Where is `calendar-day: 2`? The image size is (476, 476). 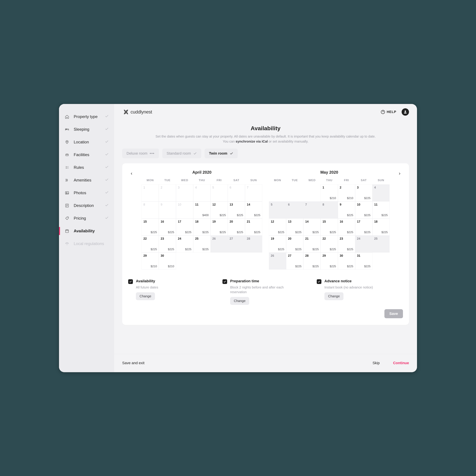 calendar-day: 2 is located at coordinates (167, 193).